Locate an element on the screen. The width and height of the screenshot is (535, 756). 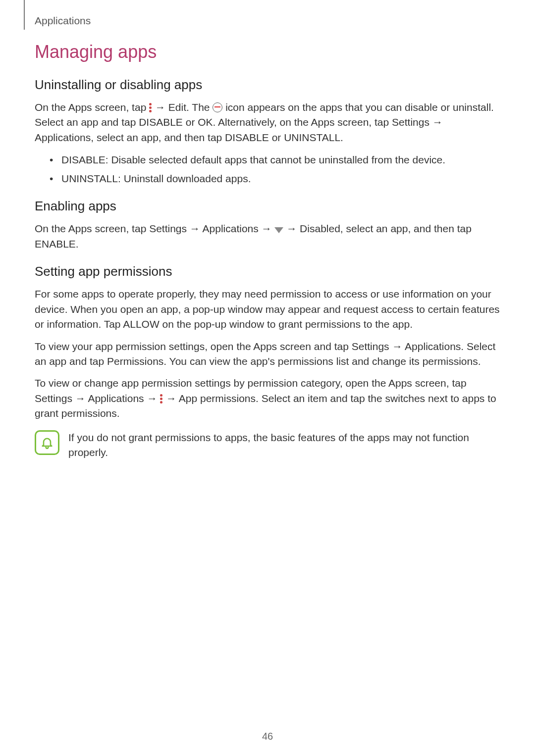
text-fragment: On the Apps screen, tap is located at coordinates (92, 107).